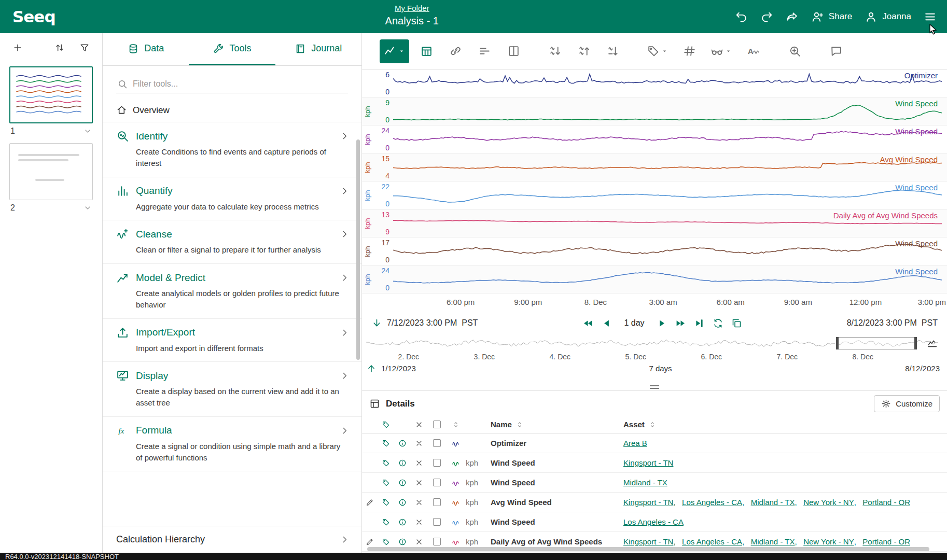  I want to click on lane-y-axis: kph90, so click(378, 111).